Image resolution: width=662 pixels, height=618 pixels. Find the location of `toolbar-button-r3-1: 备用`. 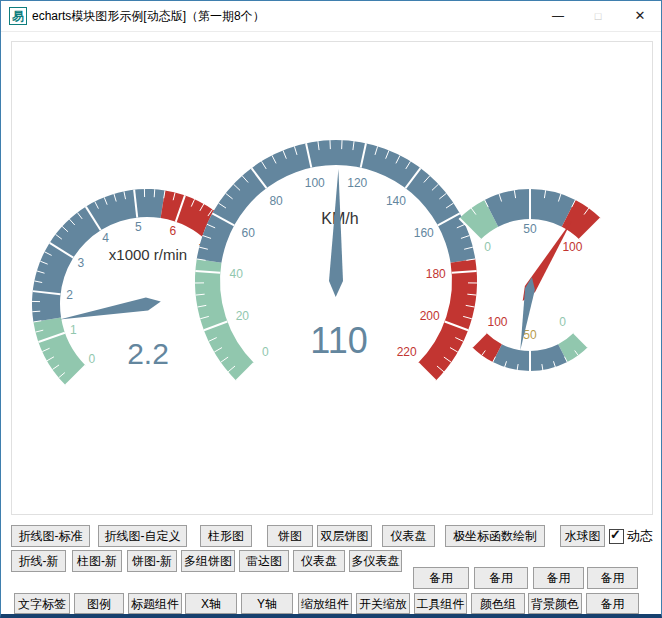

toolbar-button-r3-1: 备用 is located at coordinates (441, 578).